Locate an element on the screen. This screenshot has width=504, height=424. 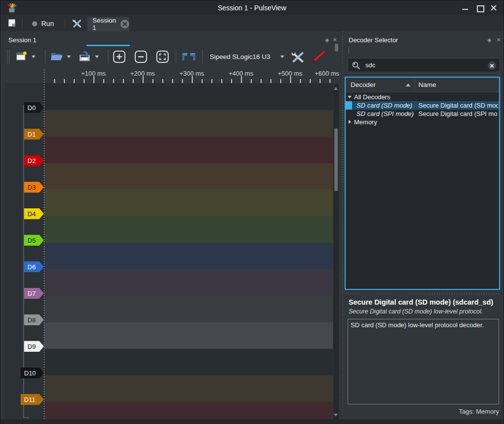
save-dropdown-arrow is located at coordinates (97, 57).